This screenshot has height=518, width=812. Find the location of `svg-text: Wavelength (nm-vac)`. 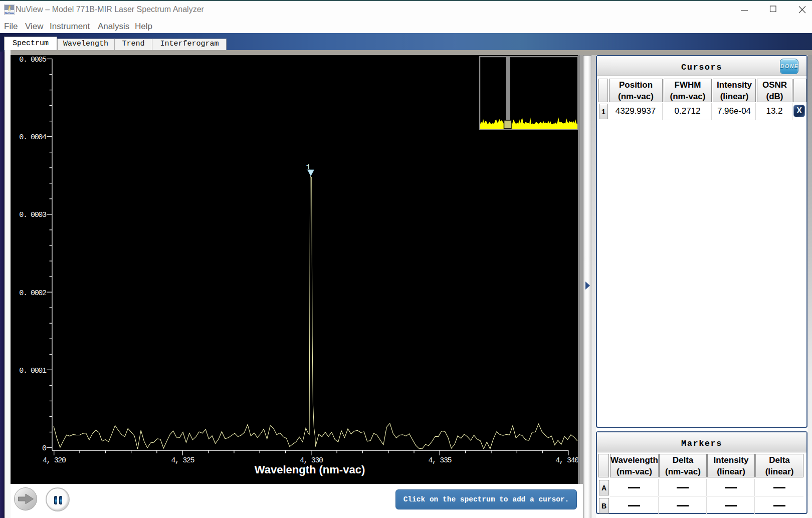

svg-text: Wavelength (nm-vac) is located at coordinates (310, 470).